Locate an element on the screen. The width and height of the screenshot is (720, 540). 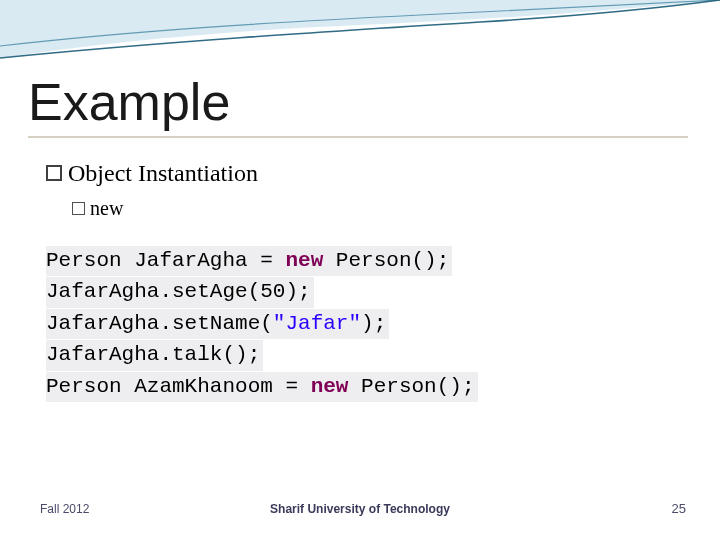
slide-decorative-header is located at coordinates (360, 35).